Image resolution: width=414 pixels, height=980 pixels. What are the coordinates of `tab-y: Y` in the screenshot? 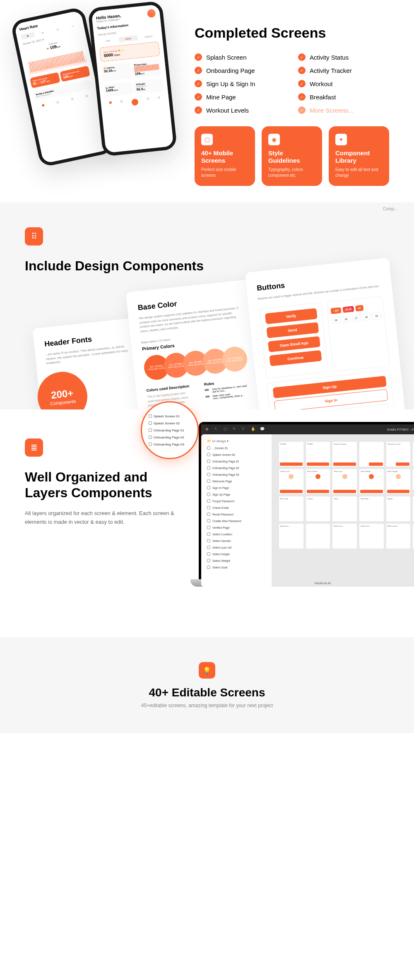 It's located at (73, 26).